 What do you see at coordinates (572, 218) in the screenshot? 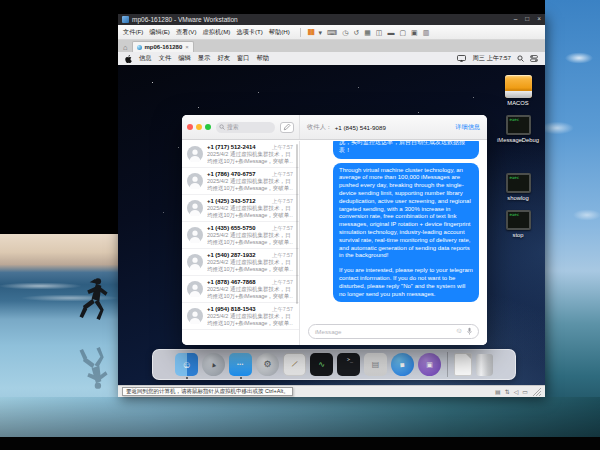
I see `host-wallpaper-sky` at bounding box center [572, 218].